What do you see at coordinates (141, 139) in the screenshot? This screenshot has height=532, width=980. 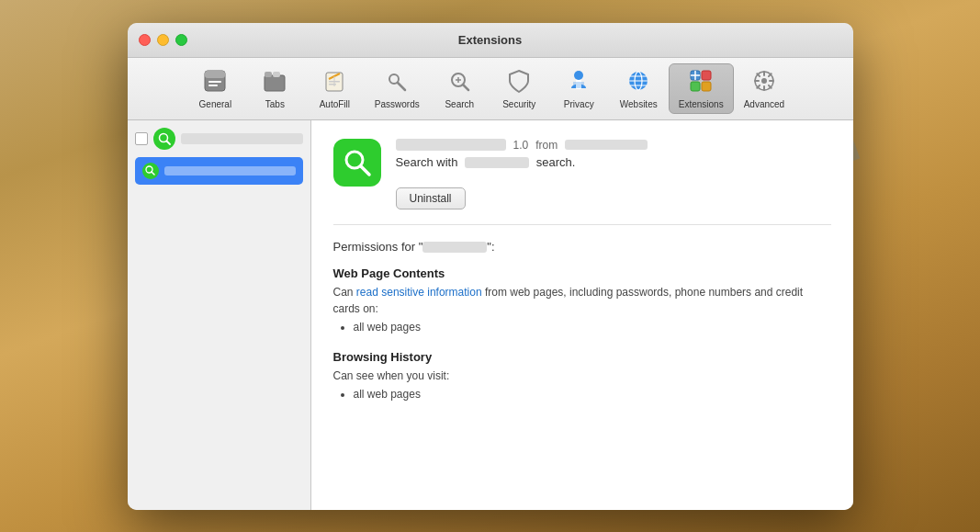 I see `extension-enable-checkbox` at bounding box center [141, 139].